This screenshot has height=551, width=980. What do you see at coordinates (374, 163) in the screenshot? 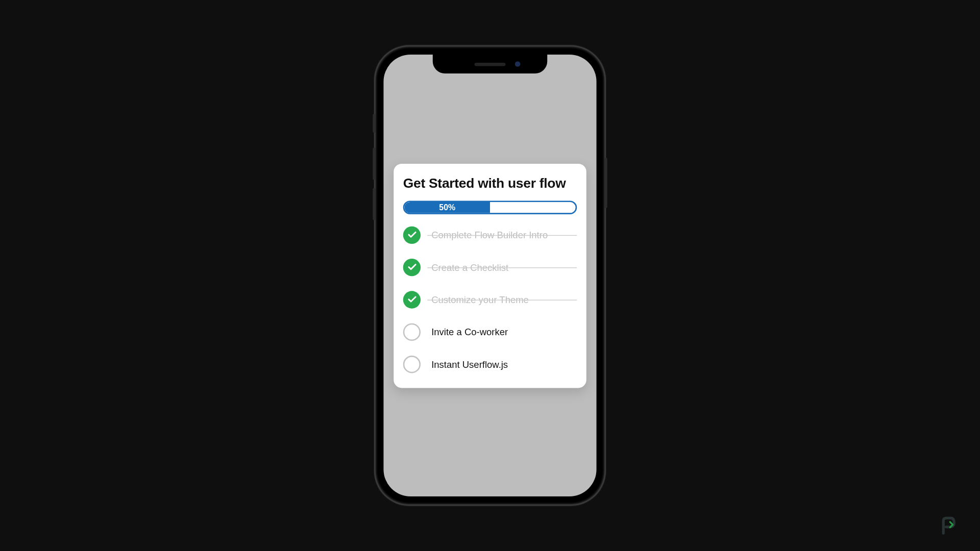
I see `phone-volume-up` at bounding box center [374, 163].